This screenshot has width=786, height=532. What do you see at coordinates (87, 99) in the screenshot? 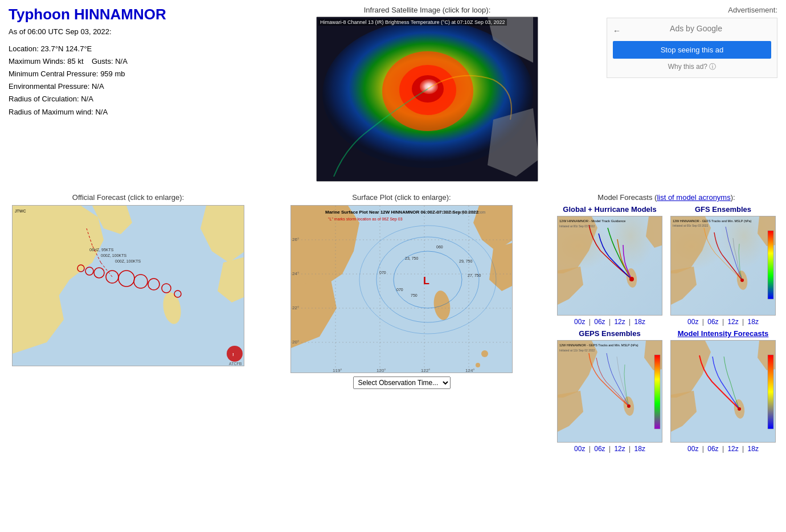
I see `radius-circ-value: N/A` at bounding box center [87, 99].